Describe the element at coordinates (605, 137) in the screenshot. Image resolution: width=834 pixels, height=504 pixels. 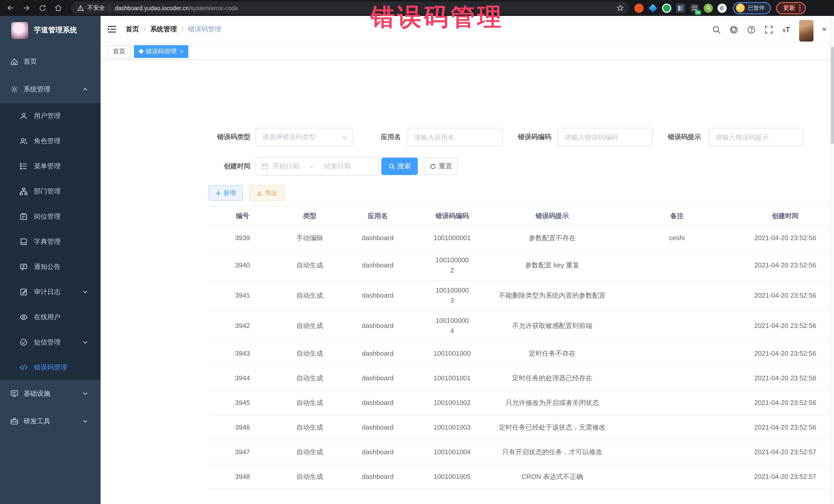
I see `error-code-input` at that location.